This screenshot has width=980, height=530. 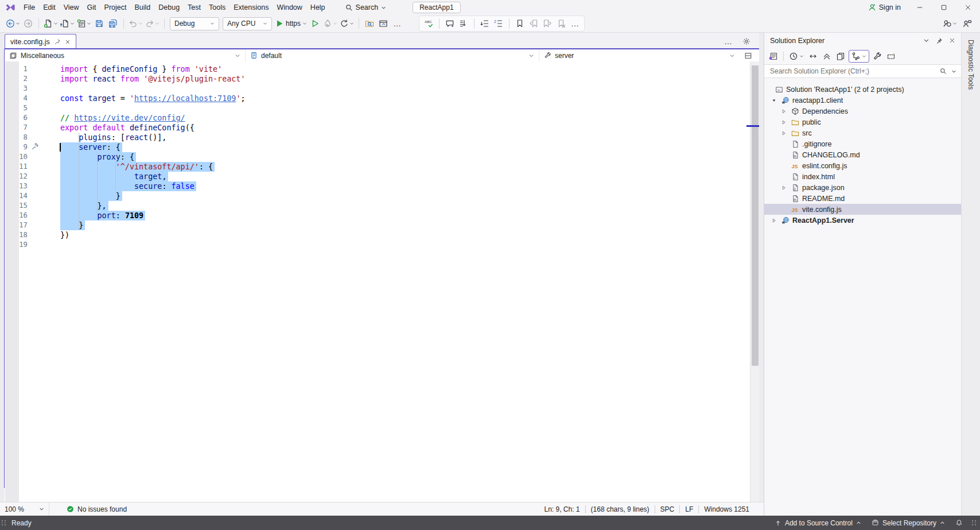 I want to click on tree-item-public: public, so click(x=863, y=122).